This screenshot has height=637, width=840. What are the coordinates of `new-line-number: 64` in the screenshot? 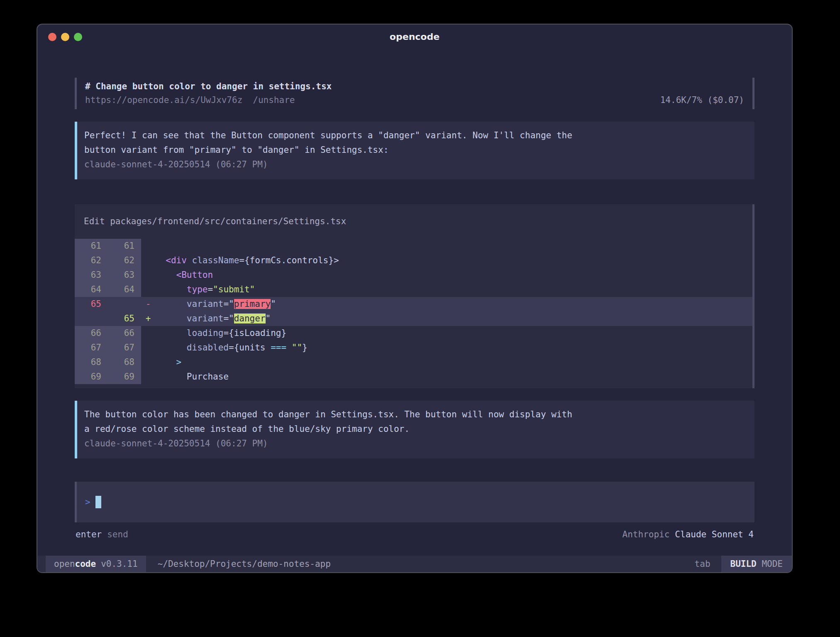 It's located at (125, 290).